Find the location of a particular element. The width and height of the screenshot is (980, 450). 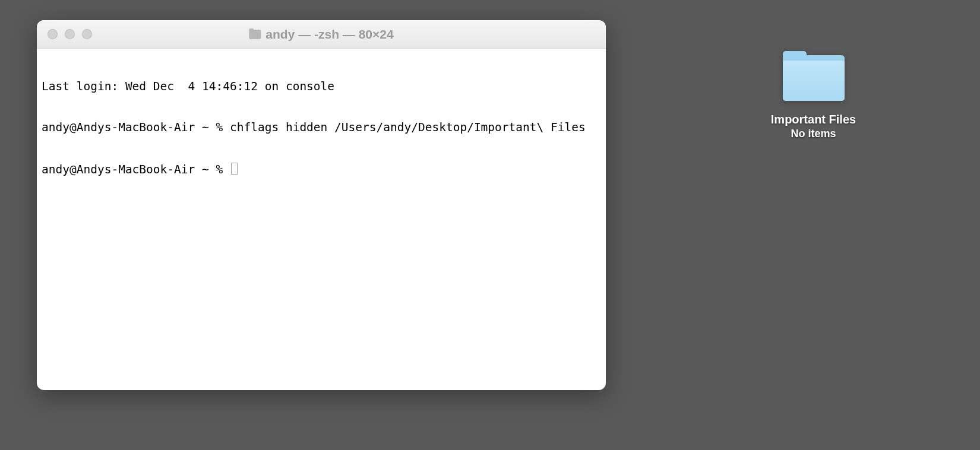

desktop-folder-label: Important Files is located at coordinates (814, 120).